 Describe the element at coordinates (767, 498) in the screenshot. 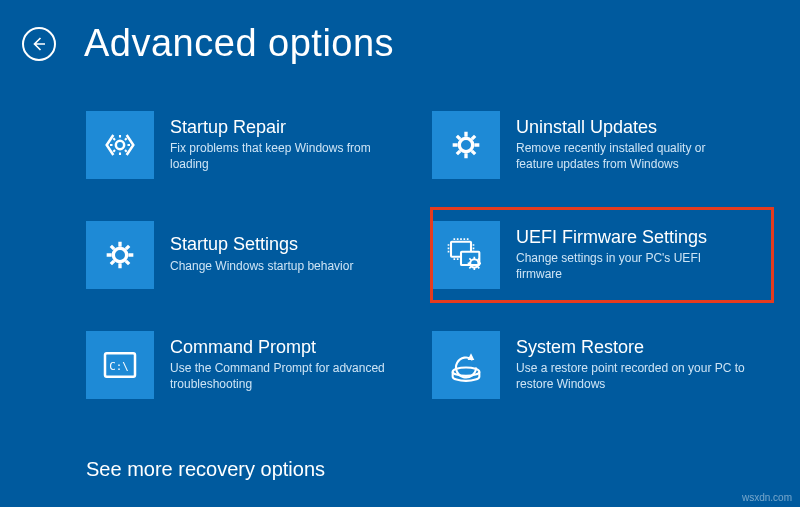

I see `watermark: wsxdn.com` at that location.